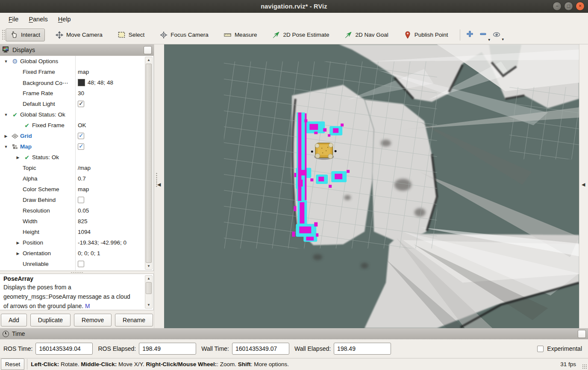 The height and width of the screenshot is (370, 588). Describe the element at coordinates (77, 114) in the screenshot. I see `tree-row-global-status-ok: ▼✔Global Status: Ok` at that location.